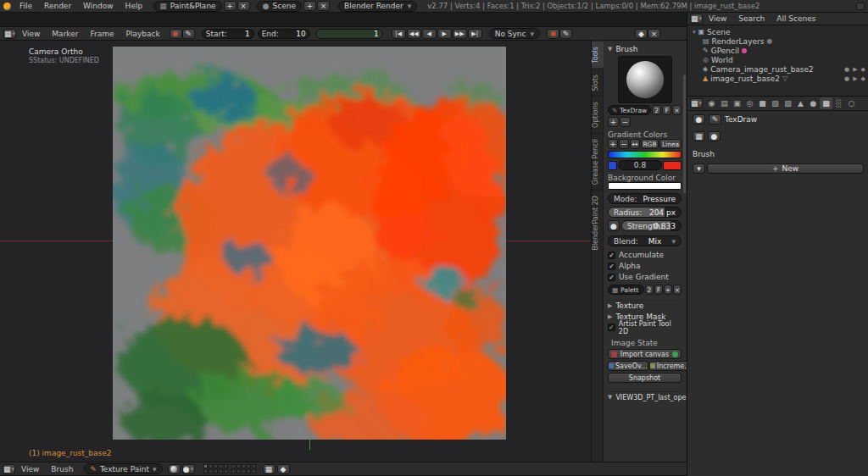  I want to click on keying-set-button: ✎, so click(188, 34).